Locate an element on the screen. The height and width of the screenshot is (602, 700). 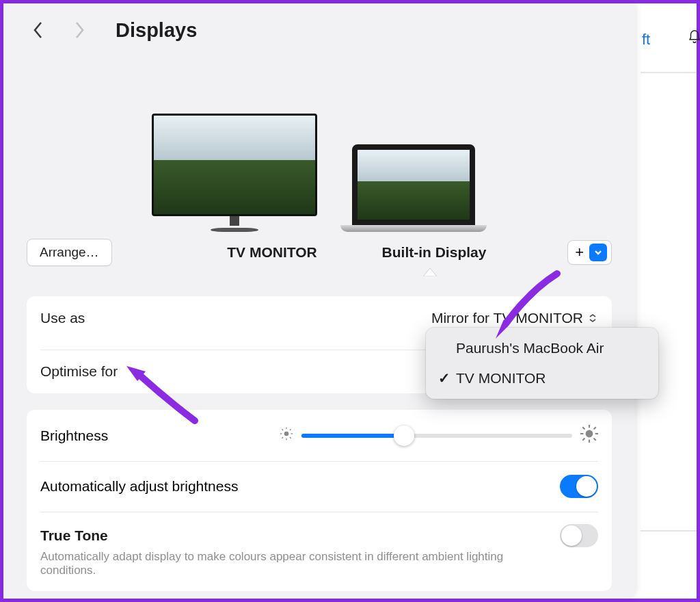
auto-brightness-toggle is located at coordinates (579, 486).